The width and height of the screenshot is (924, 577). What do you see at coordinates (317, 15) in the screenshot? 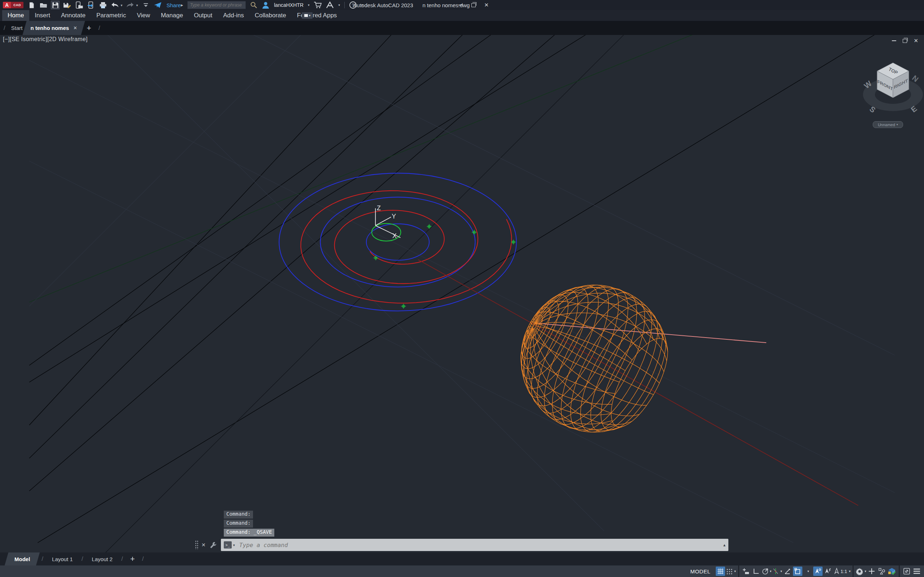
I see `ribbon-tab-featured-apps: Featured Apps` at bounding box center [317, 15].